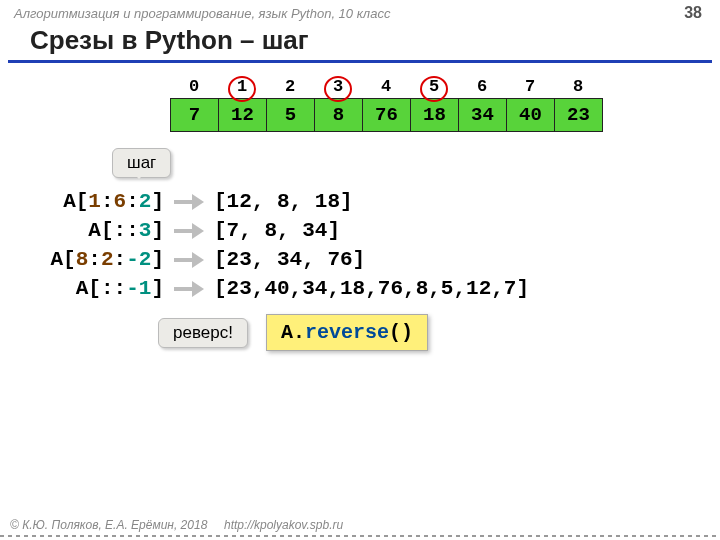 The height and width of the screenshot is (540, 720). Describe the element at coordinates (99, 202) in the screenshot. I see `slice-expr: A[1:6:2]` at that location.